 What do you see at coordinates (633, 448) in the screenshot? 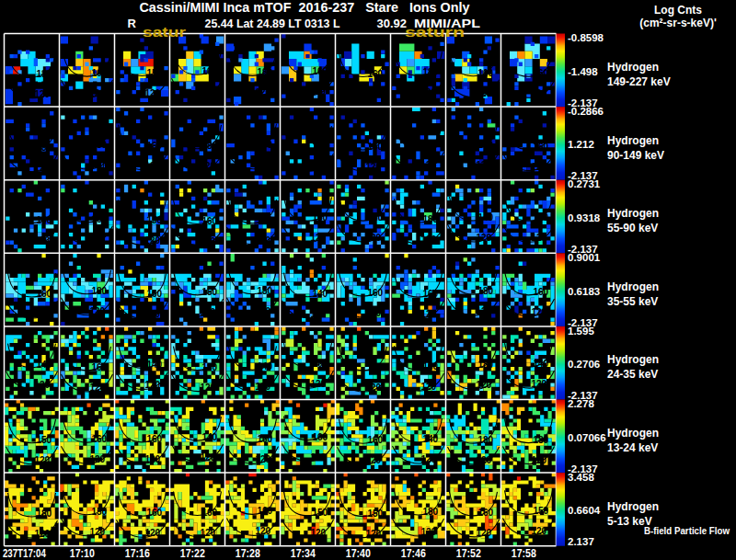
I see `svg-text: 13-24 keV` at bounding box center [633, 448].